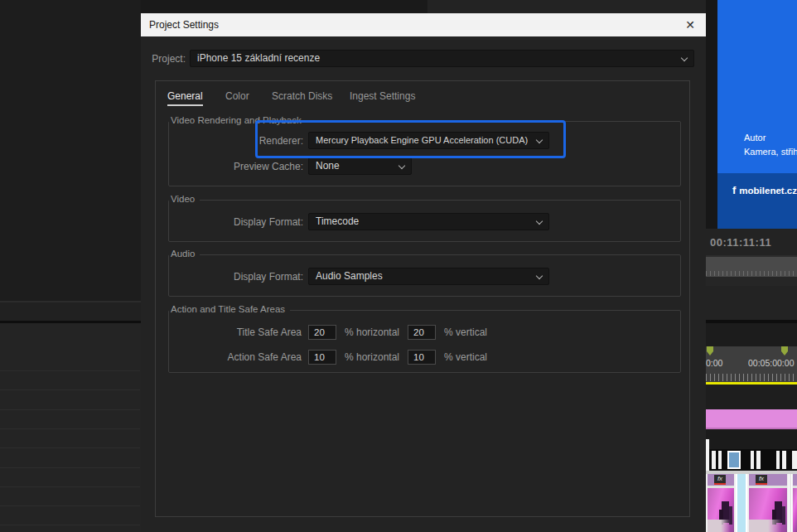  I want to click on clip-fragment-selected, so click(734, 460).